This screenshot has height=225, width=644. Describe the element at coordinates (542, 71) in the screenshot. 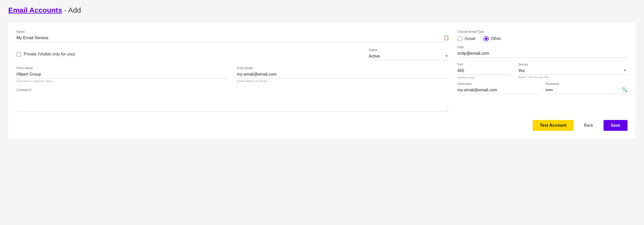

I see `right-column: Choose Email Type Gmail Other` at that location.